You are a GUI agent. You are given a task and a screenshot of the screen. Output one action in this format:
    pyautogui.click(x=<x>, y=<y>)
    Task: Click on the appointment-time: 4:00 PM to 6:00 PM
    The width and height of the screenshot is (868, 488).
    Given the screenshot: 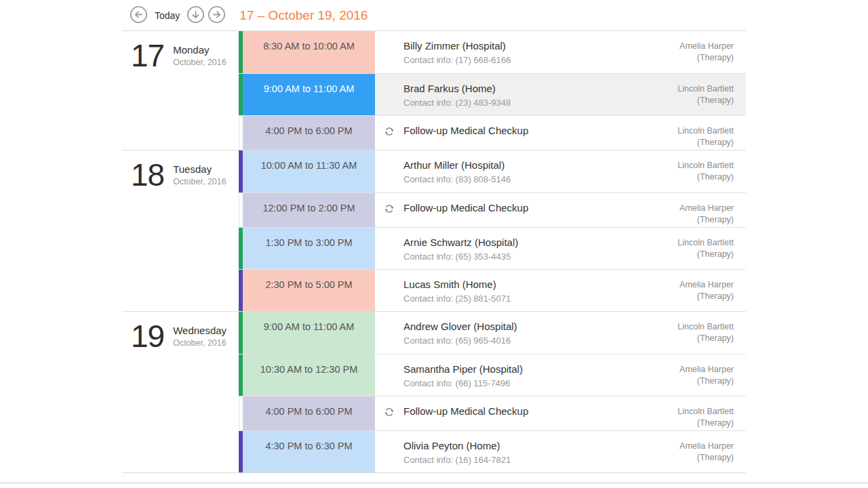 What is the action you would take?
    pyautogui.click(x=309, y=133)
    